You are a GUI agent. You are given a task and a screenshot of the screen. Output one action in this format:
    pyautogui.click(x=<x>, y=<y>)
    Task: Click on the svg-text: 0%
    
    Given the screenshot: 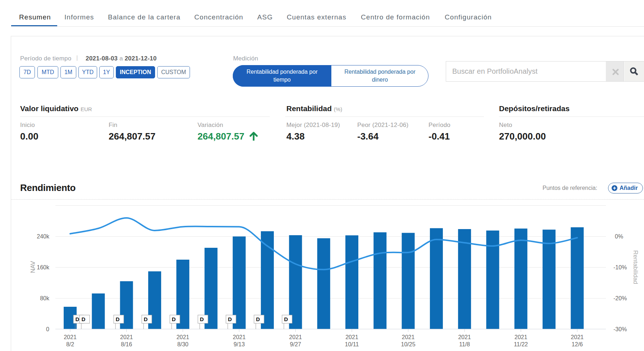 What is the action you would take?
    pyautogui.click(x=619, y=237)
    